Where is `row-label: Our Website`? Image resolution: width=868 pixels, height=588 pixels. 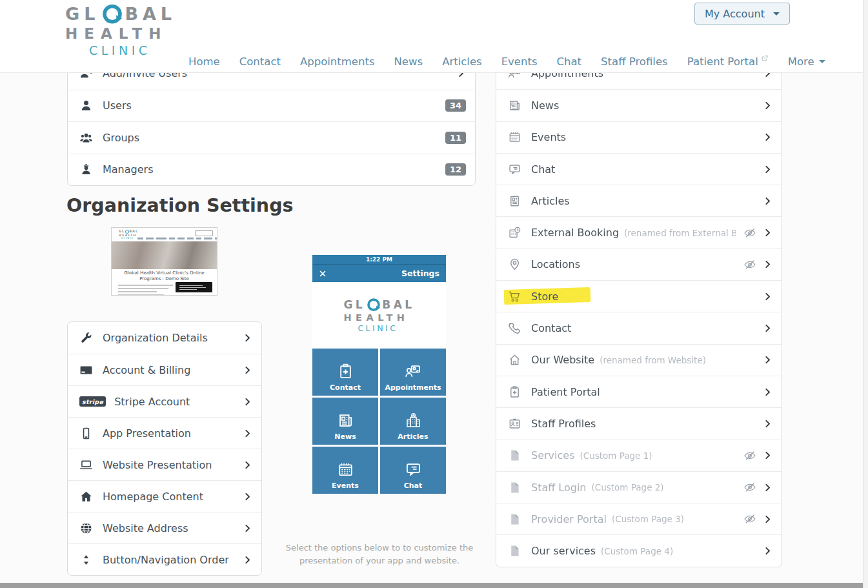 row-label: Our Website is located at coordinates (563, 360).